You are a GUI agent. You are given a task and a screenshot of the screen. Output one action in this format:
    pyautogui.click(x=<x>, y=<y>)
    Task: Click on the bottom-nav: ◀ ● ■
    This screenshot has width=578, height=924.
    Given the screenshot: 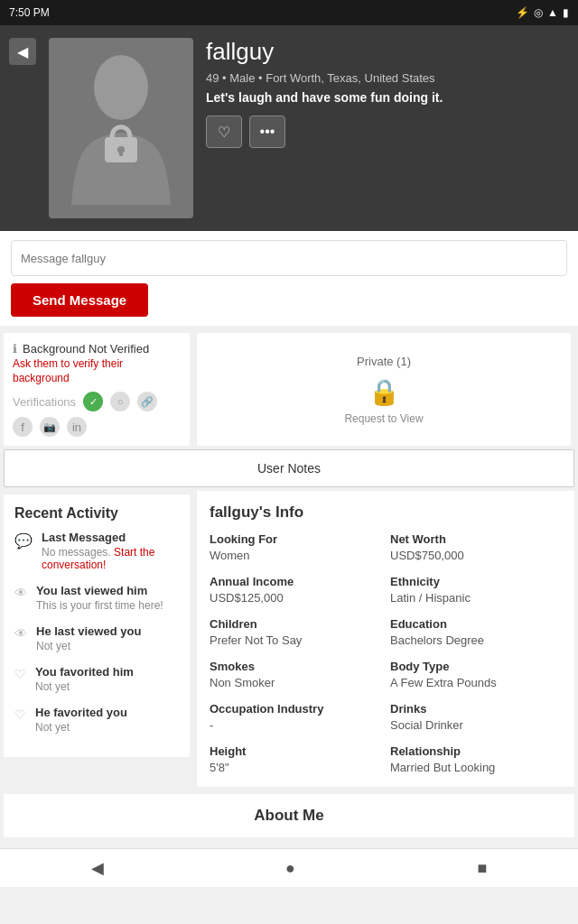 What is the action you would take?
    pyautogui.click(x=289, y=868)
    